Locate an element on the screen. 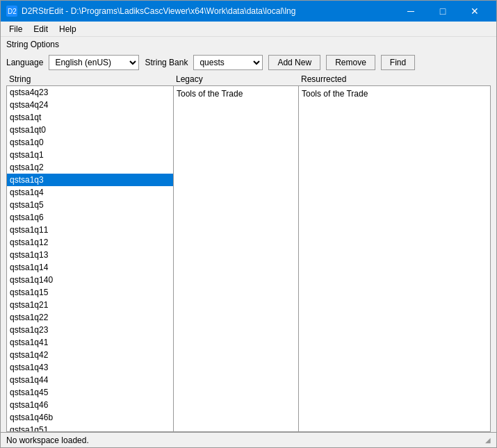  list-item: qstsa4q24 is located at coordinates (90, 105).